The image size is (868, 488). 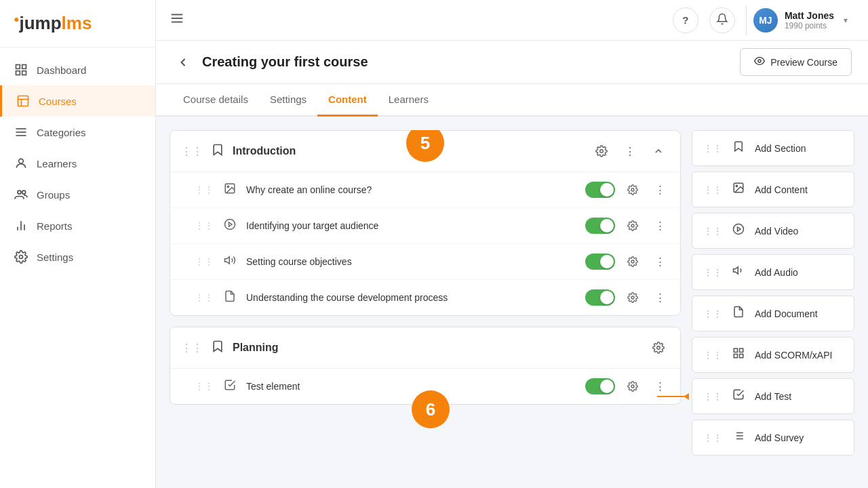 What do you see at coordinates (601, 151) in the screenshot?
I see `section-introduction-gear` at bounding box center [601, 151].